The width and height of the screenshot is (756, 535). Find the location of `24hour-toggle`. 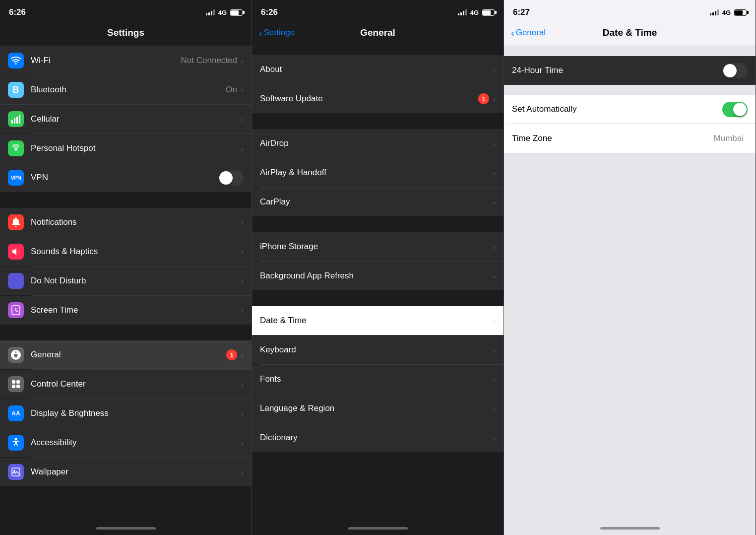

24hour-toggle is located at coordinates (735, 70).